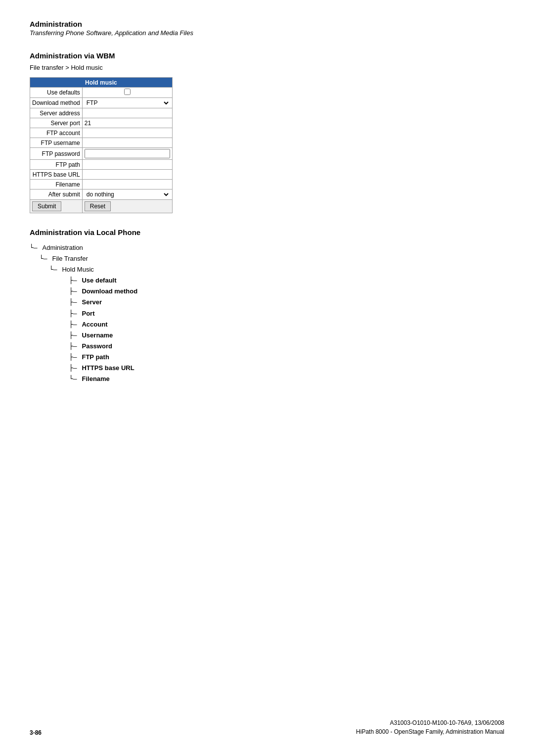  Describe the element at coordinates (94, 325) in the screenshot. I see `tree-label: Account` at that location.